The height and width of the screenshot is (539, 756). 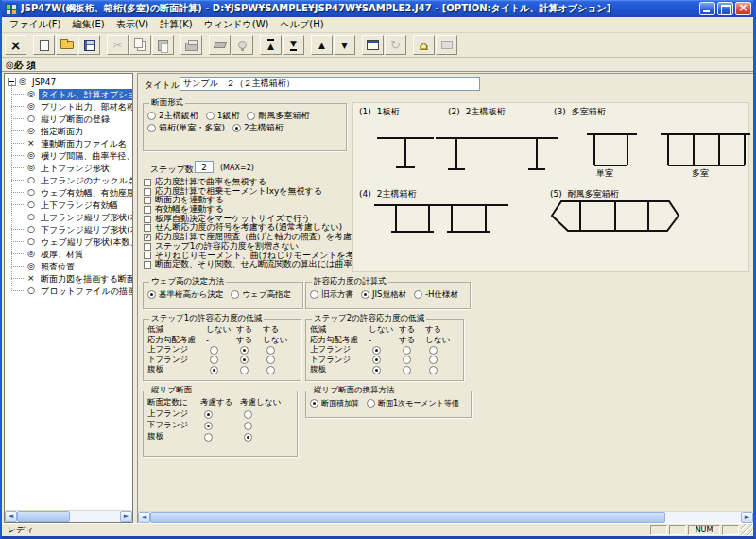 I want to click on tree-item: ◎タイトル、計算オプション, so click(x=79, y=95).